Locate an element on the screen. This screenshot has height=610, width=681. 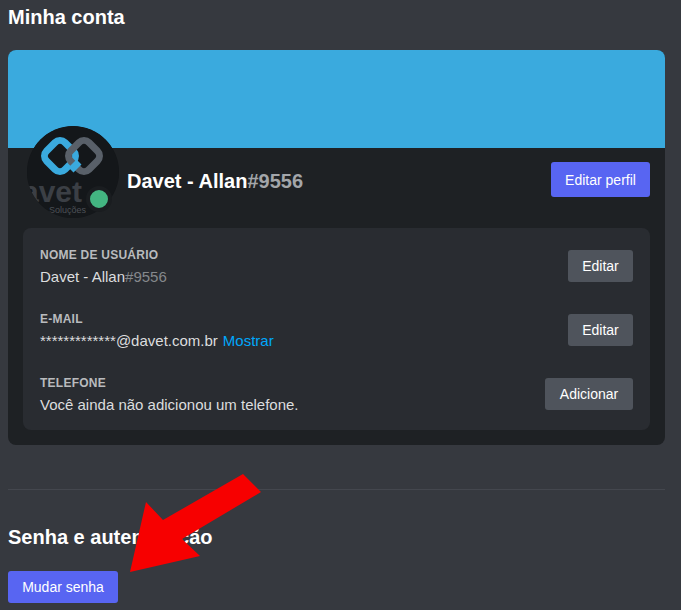
red-arrow-annotation-icon is located at coordinates (195, 522).